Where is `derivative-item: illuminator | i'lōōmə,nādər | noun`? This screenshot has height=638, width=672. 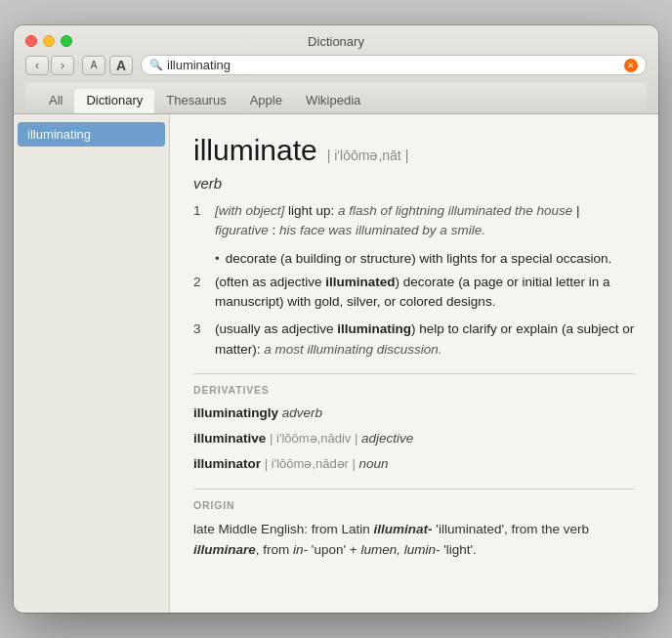 derivative-item: illuminator | i'lōōmə,nādər | noun is located at coordinates (414, 464).